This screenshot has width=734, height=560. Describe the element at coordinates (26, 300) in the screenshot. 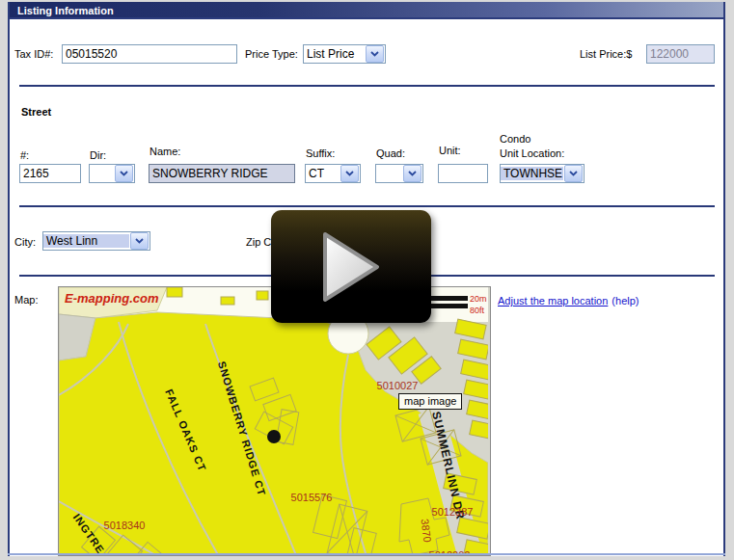

I see `map-label: Map:` at that location.